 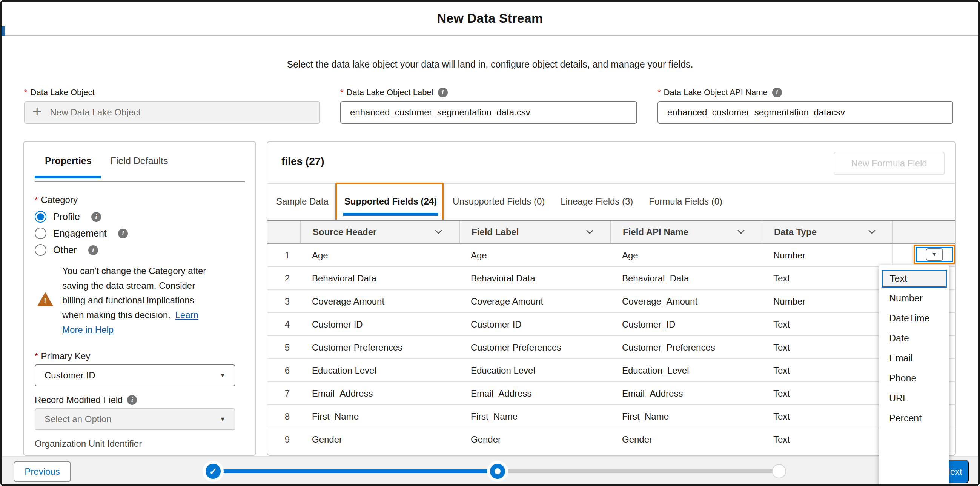 What do you see at coordinates (889, 164) in the screenshot?
I see `new-formula-field-button: New Formula Field` at bounding box center [889, 164].